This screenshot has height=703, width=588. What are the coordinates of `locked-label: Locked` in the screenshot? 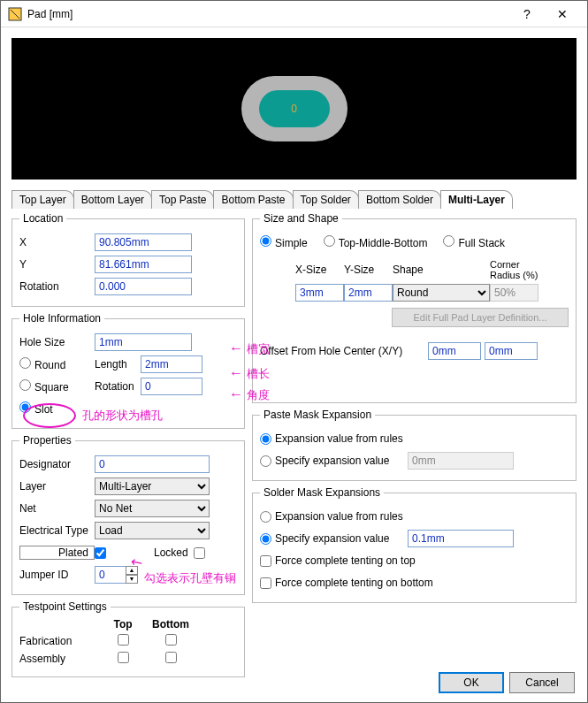 It's located at (172, 553).